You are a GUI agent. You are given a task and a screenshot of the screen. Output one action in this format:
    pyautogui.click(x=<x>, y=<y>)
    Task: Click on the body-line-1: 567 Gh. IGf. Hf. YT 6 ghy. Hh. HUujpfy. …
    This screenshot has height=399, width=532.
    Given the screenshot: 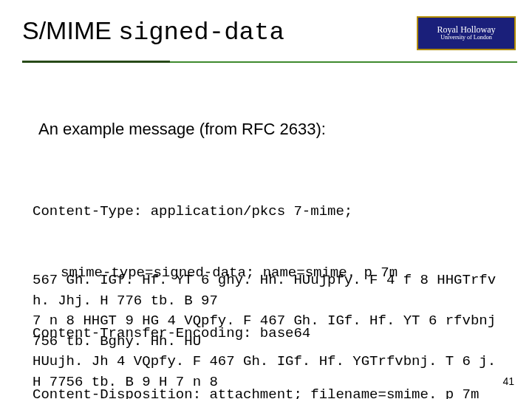 What is the action you would take?
    pyautogui.click(x=271, y=291)
    